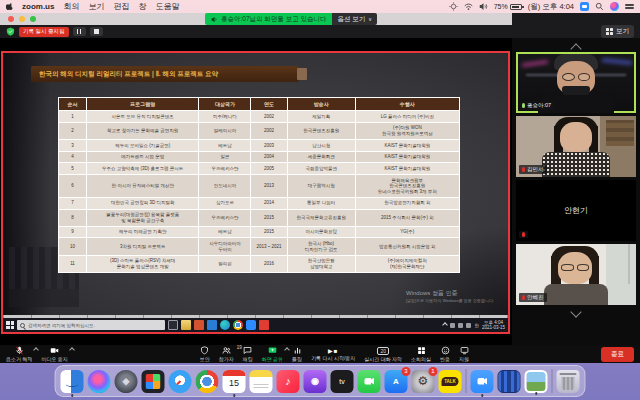  I want to click on scroll-down-chevron-icon, so click(576, 313).